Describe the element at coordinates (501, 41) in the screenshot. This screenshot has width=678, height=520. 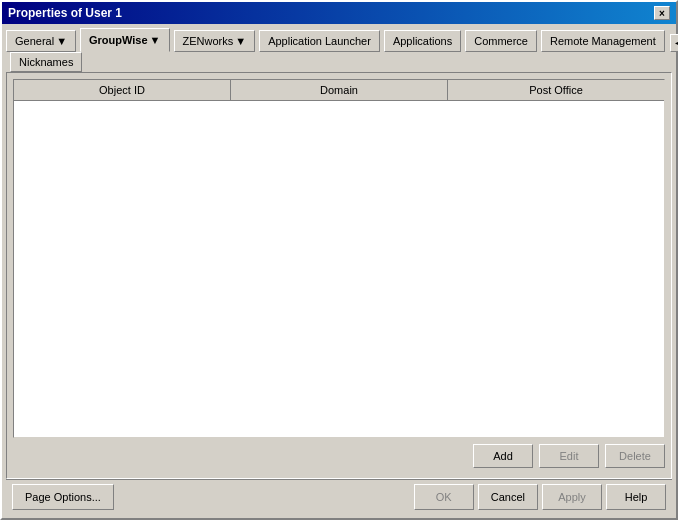
I see `tab-commerce-label: Commerce` at that location.